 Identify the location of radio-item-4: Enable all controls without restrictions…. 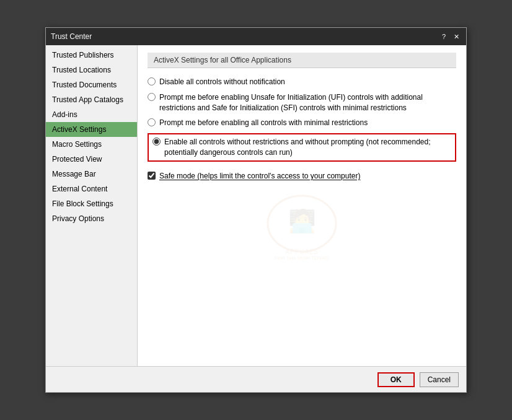
(302, 147).